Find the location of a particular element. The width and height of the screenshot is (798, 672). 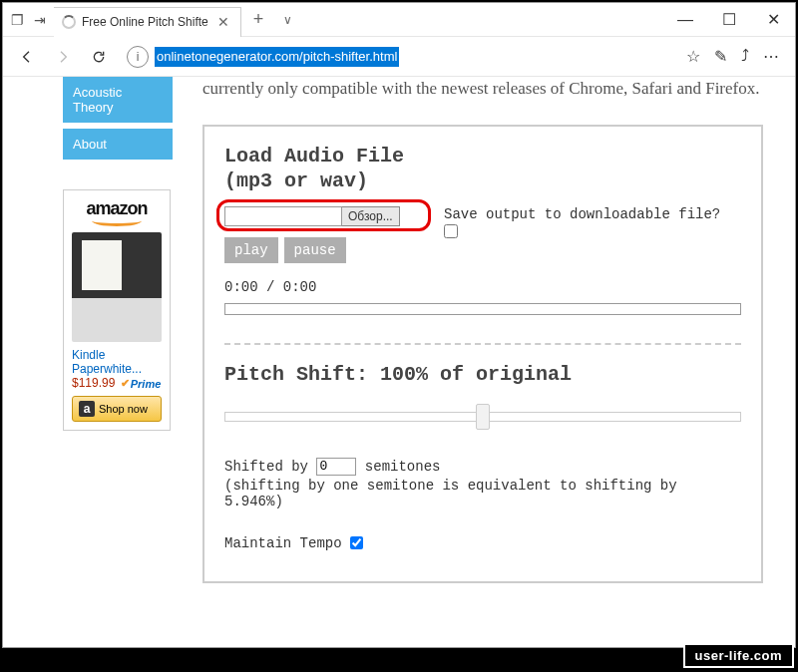

amazon-logo: amazon is located at coordinates (117, 212).